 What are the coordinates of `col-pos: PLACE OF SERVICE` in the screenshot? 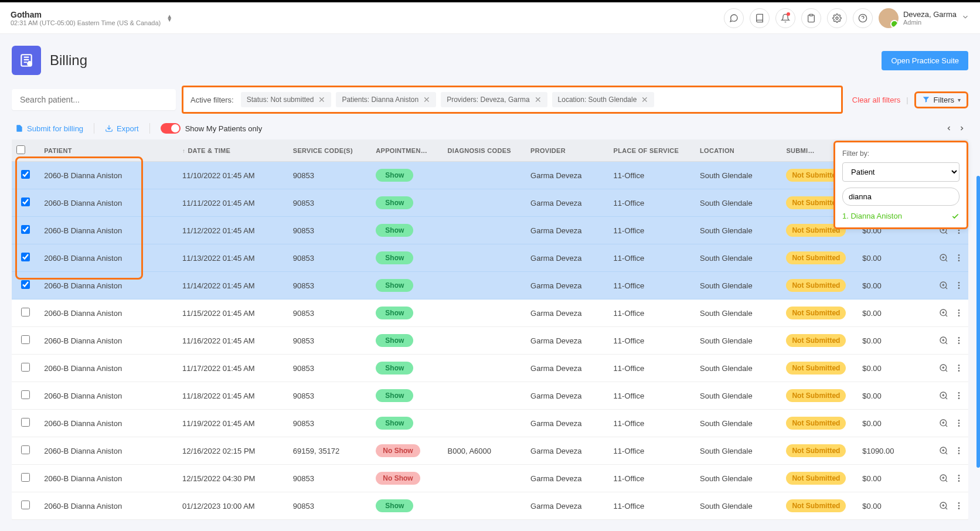 It's located at (652, 151).